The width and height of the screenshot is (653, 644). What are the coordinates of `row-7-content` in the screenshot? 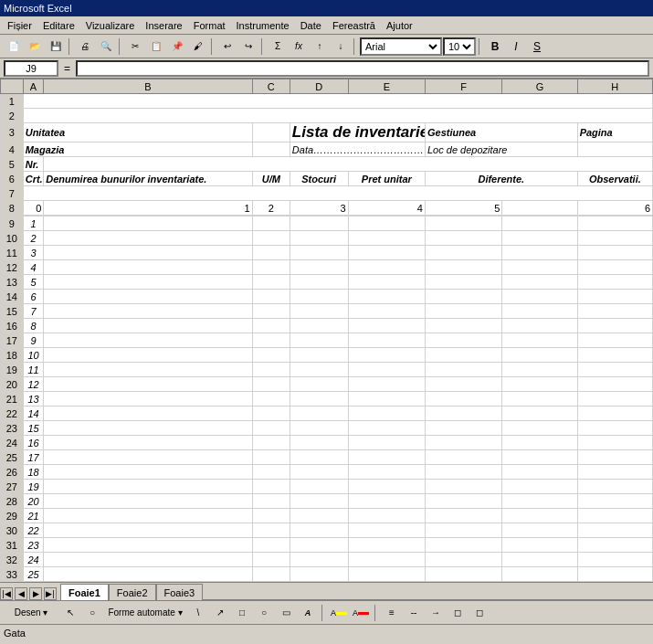 It's located at (338, 194).